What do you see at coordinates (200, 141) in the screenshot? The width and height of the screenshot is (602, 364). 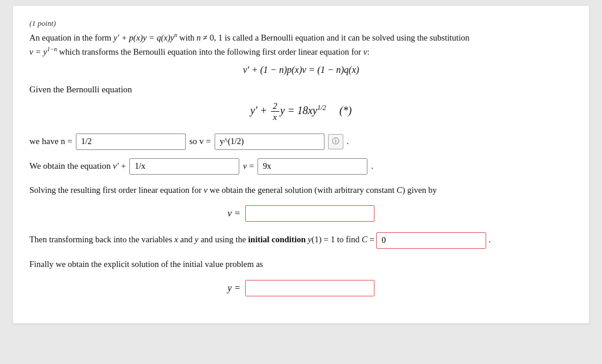 I see `so-v-label: so v =` at bounding box center [200, 141].